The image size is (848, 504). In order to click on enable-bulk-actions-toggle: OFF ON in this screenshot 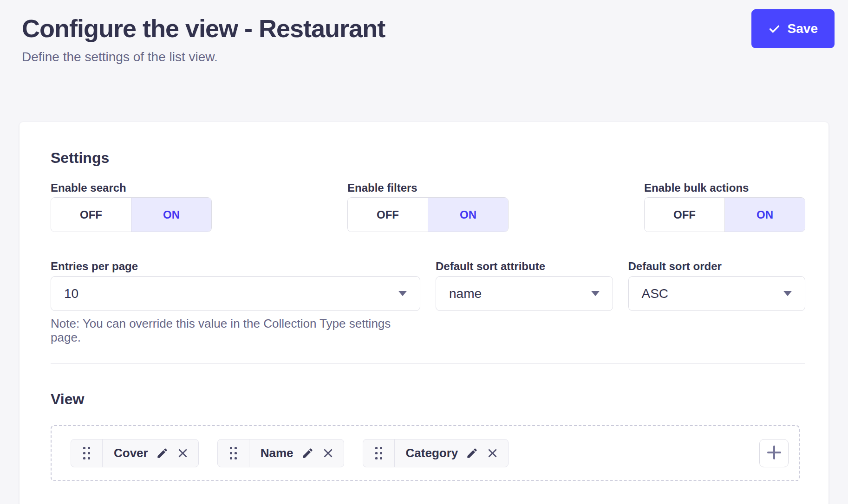, I will do `click(724, 214)`.